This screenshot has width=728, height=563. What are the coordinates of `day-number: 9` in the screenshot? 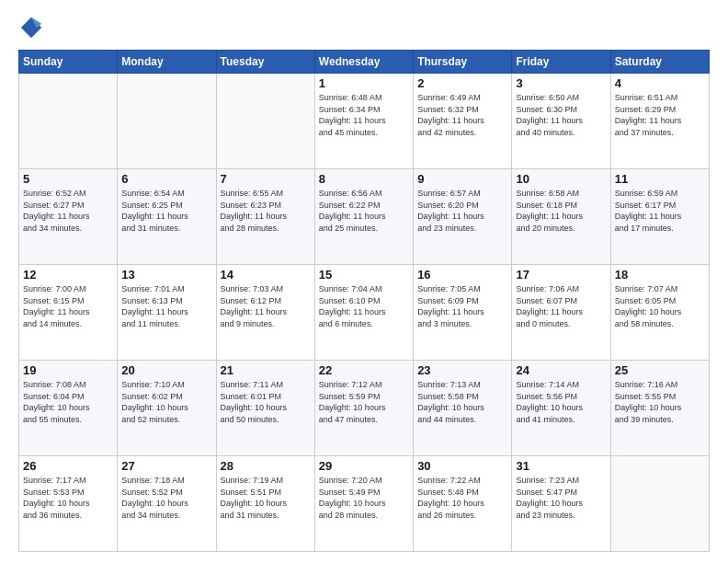 It's located at (462, 178).